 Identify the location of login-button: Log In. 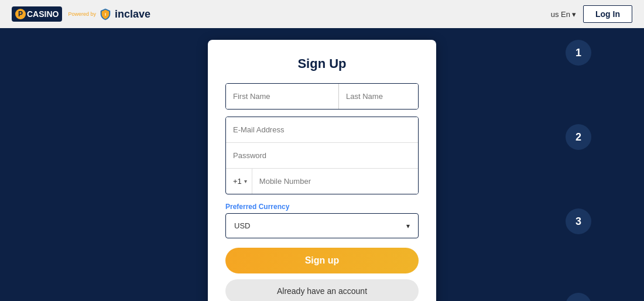
(608, 14).